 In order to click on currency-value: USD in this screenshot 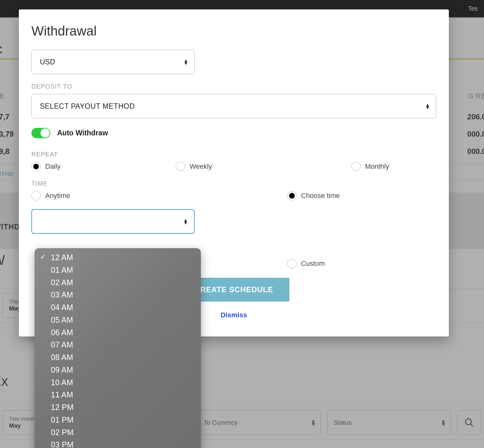, I will do `click(48, 62)`.